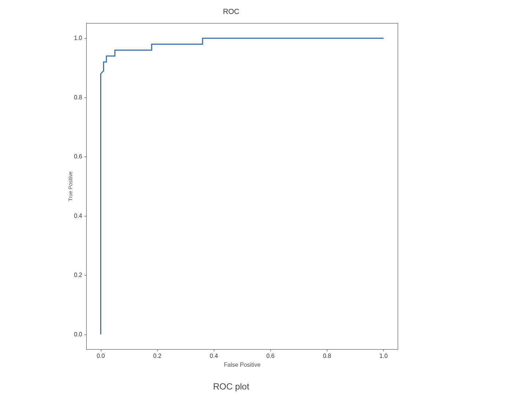 Image resolution: width=532 pixels, height=402 pixels. What do you see at coordinates (78, 98) in the screenshot?
I see `y-tick-label: 0.8` at bounding box center [78, 98].